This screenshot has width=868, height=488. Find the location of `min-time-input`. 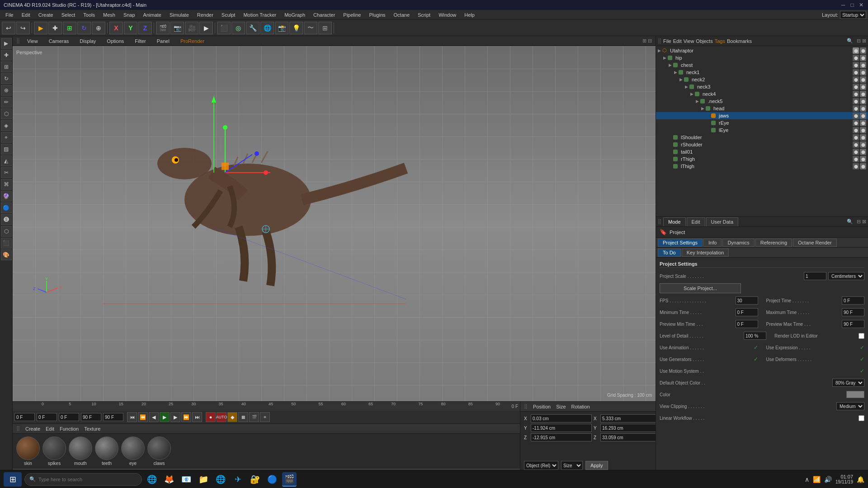

min-time-input is located at coordinates (747, 312).